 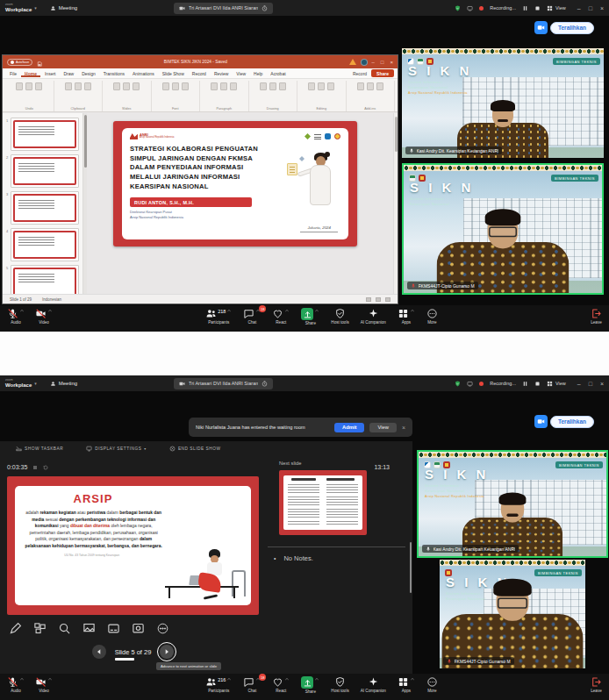 What do you see at coordinates (40, 628) in the screenshot?
I see `slide-sorter-icon` at bounding box center [40, 628].